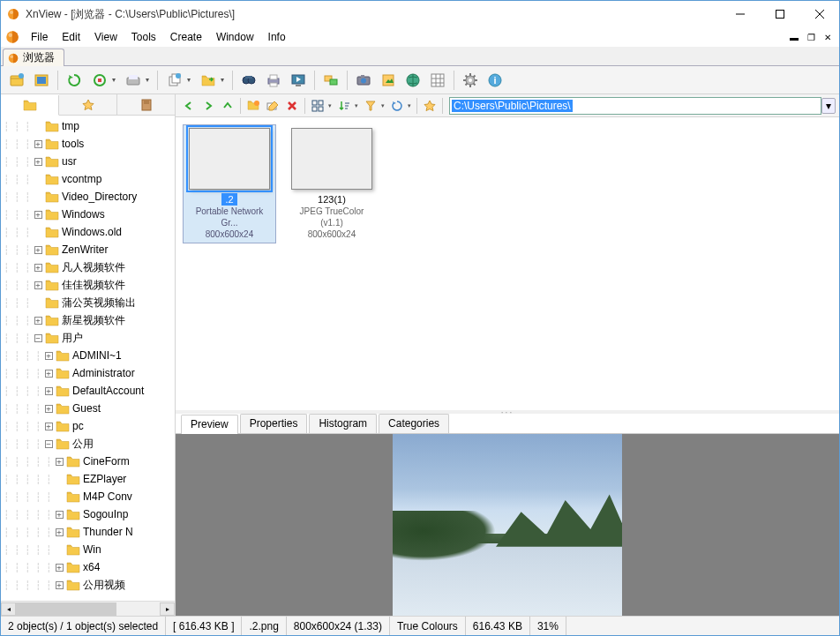  I want to click on tree-item: ┆┆┆┆┆Win, so click(88, 550).